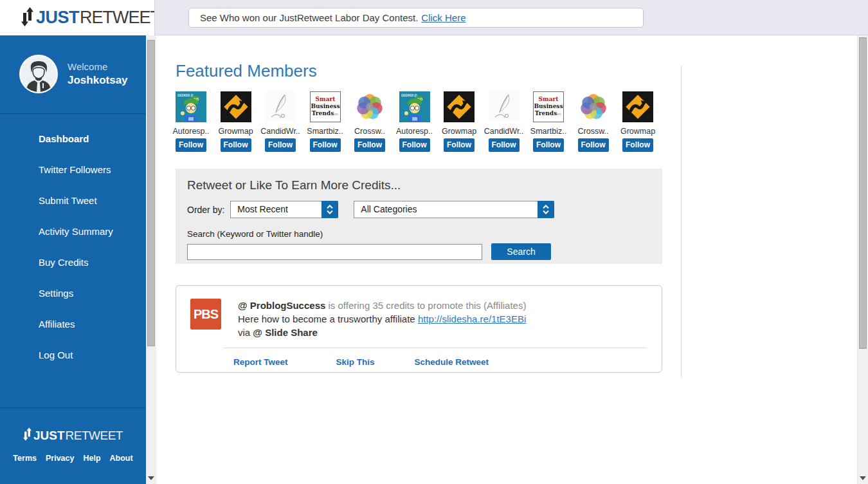 This screenshot has height=484, width=868. I want to click on sidebar-scroll-down-icon, so click(151, 478).